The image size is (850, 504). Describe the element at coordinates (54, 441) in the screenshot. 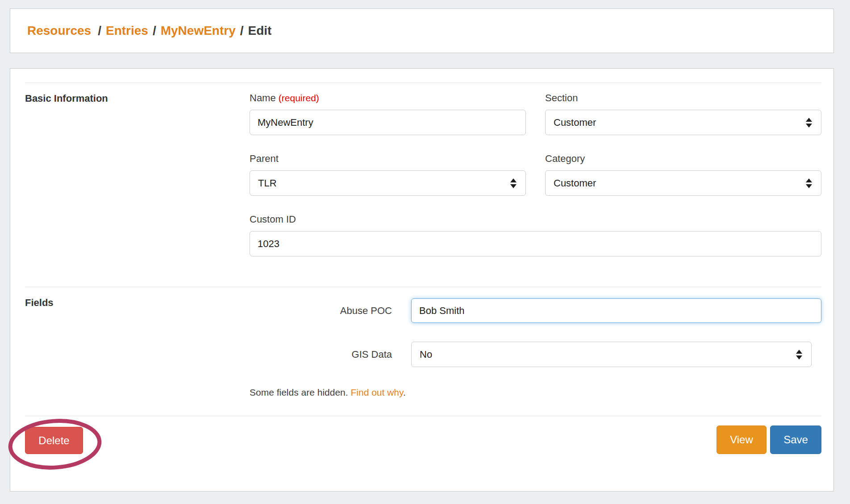

I see `delete-button: Delete` at that location.